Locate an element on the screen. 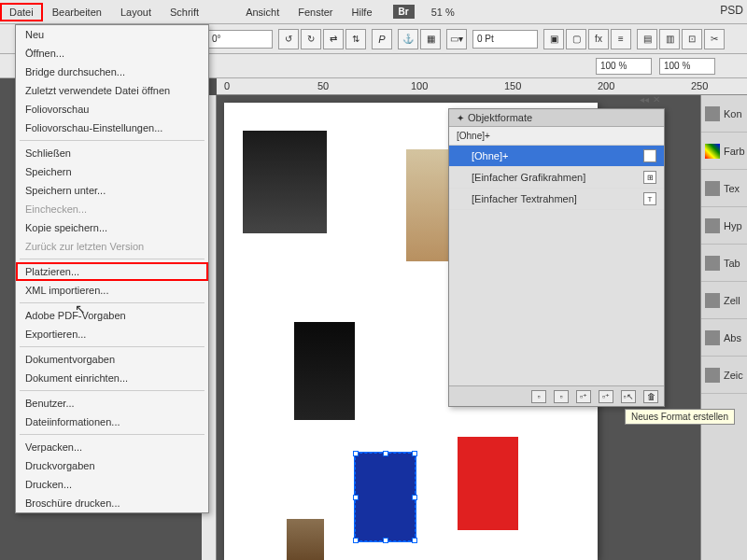 This screenshot has width=747, height=560. format-label: PSD is located at coordinates (732, 10).